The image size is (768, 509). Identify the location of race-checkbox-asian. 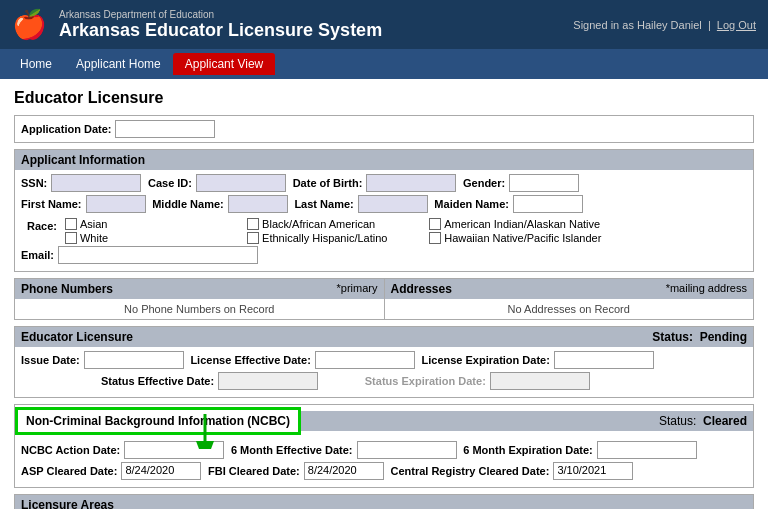
(71, 224).